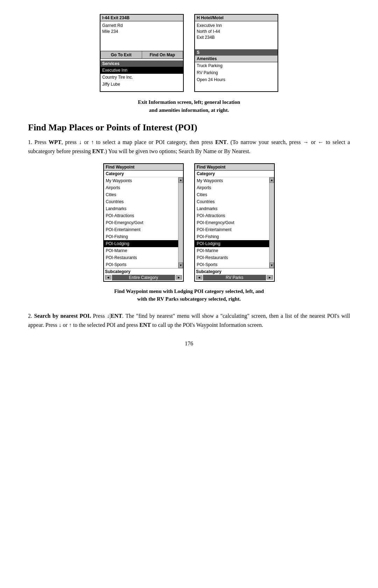 The width and height of the screenshot is (378, 588). I want to click on wp-item-left-3: Countries, so click(141, 202).